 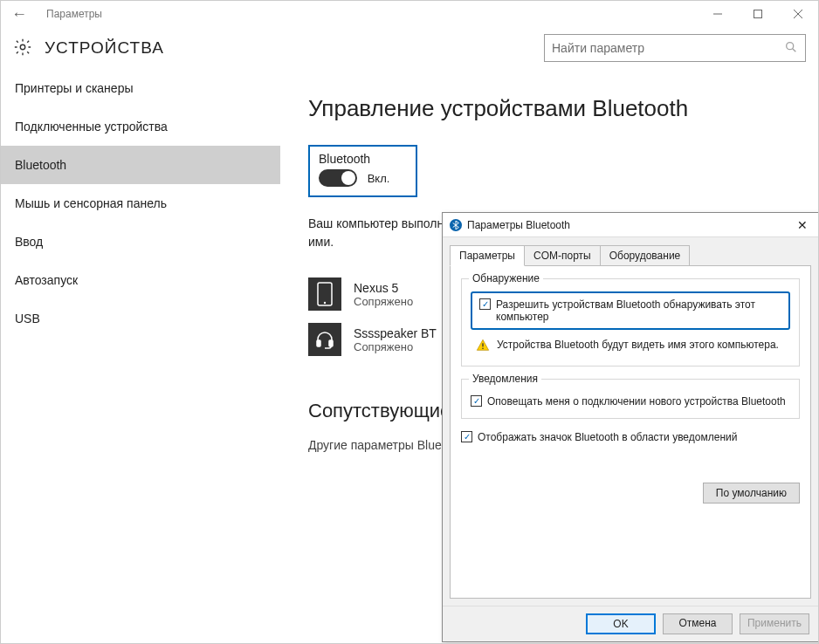 What do you see at coordinates (141, 127) in the screenshot?
I see `sidebar-item-connected-devices: Подключенные устройства` at bounding box center [141, 127].